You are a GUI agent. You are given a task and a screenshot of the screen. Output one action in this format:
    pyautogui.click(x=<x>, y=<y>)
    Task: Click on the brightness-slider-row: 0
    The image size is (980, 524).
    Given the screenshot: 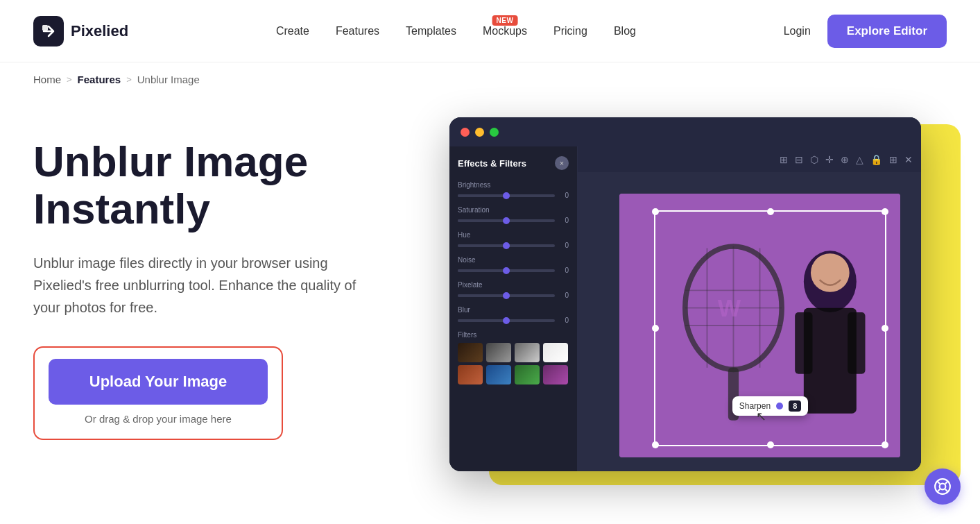 What is the action you would take?
    pyautogui.click(x=513, y=196)
    